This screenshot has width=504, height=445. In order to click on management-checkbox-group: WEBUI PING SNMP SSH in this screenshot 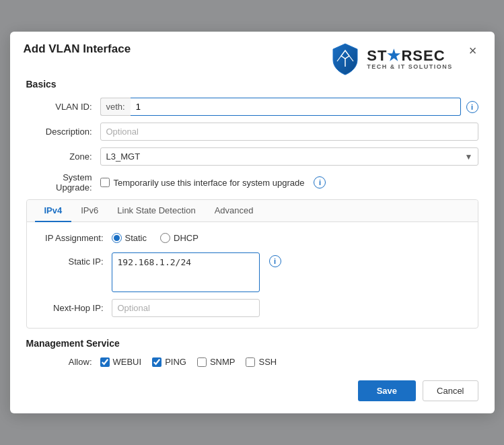, I will do `click(188, 362)`.